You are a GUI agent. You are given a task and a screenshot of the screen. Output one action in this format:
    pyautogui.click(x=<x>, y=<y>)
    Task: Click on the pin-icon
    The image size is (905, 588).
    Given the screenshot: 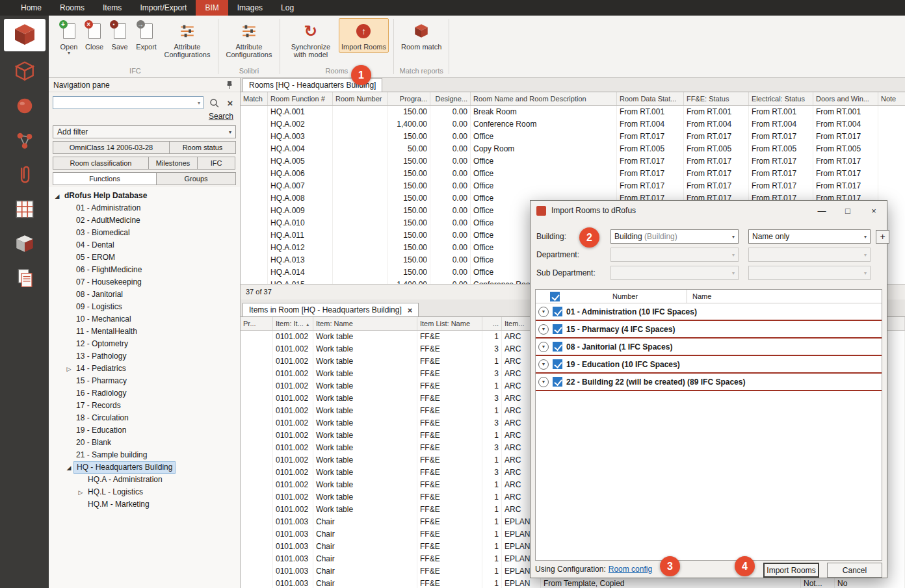 What is the action you would take?
    pyautogui.click(x=230, y=85)
    